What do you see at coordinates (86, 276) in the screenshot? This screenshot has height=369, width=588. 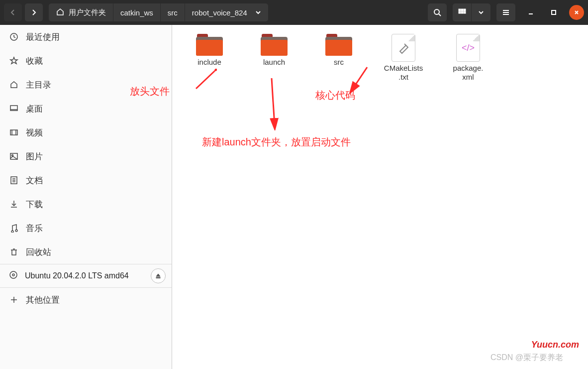 I see `sidebar-disk: Ubuntu 20.04.2.0 LTS amd64` at bounding box center [86, 276].